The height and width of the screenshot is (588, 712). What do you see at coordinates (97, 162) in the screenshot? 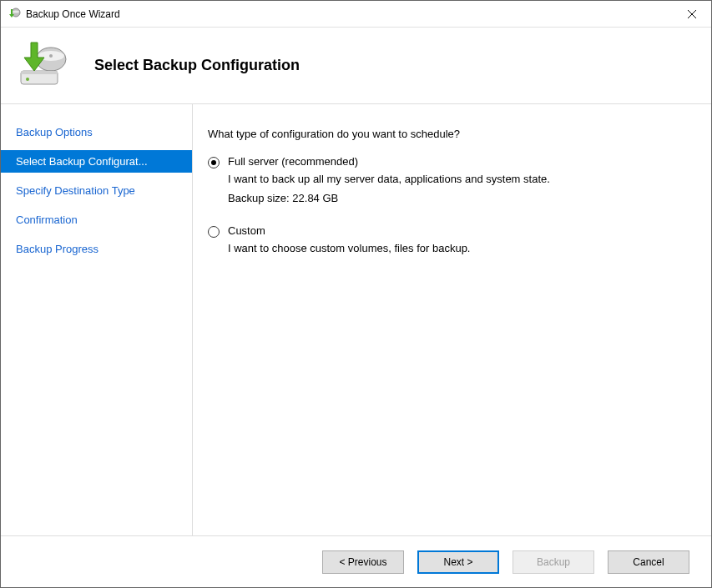
I see `step-select-backup-configuration: Select Backup Configurat...` at bounding box center [97, 162].